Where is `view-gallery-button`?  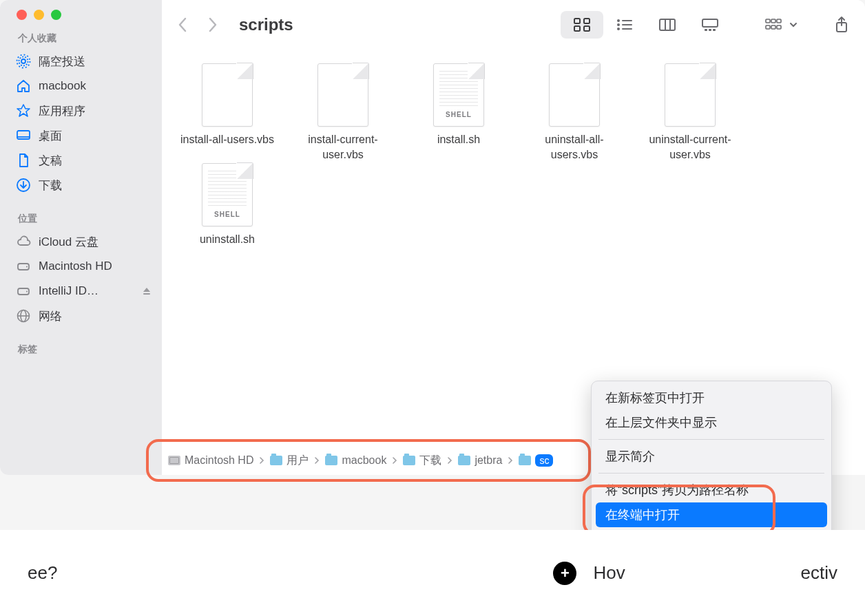
view-gallery-button is located at coordinates (710, 25).